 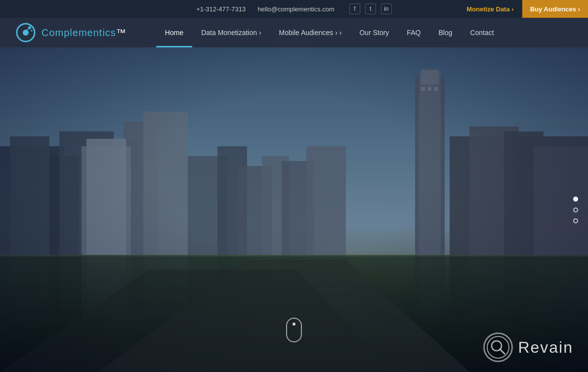 What do you see at coordinates (71, 33) in the screenshot?
I see `logo: Complementics™` at bounding box center [71, 33].